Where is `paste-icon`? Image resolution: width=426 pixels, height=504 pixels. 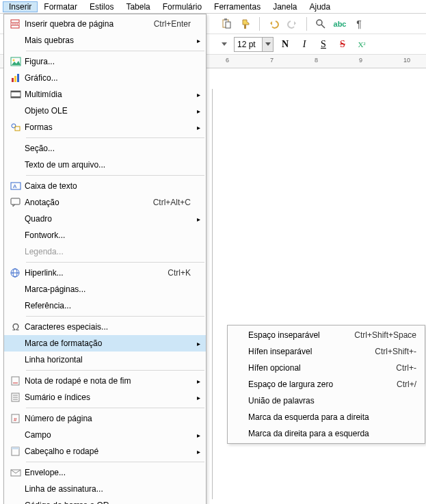
paste-icon is located at coordinates (226, 24).